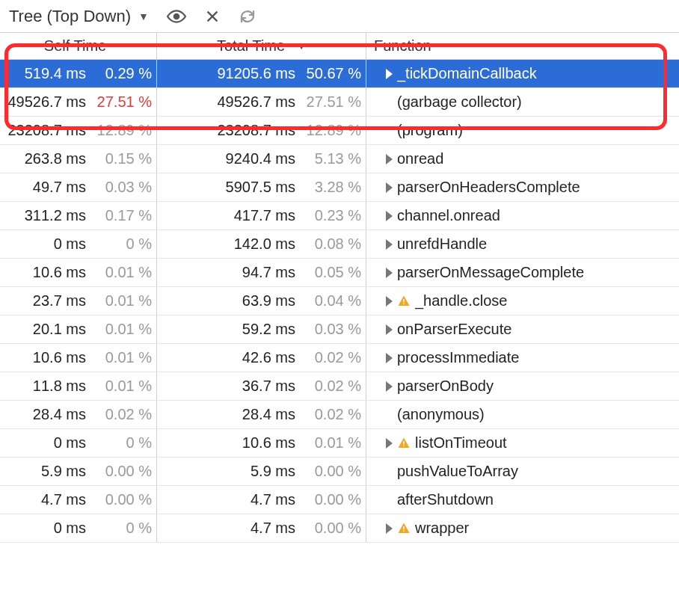  What do you see at coordinates (262, 272) in the screenshot?
I see `cell-total-time: 94.7 ms0.05 %` at bounding box center [262, 272].